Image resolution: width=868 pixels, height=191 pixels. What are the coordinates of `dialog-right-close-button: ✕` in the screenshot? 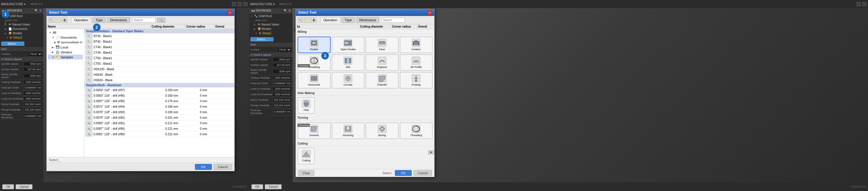 It's located at (430, 12).